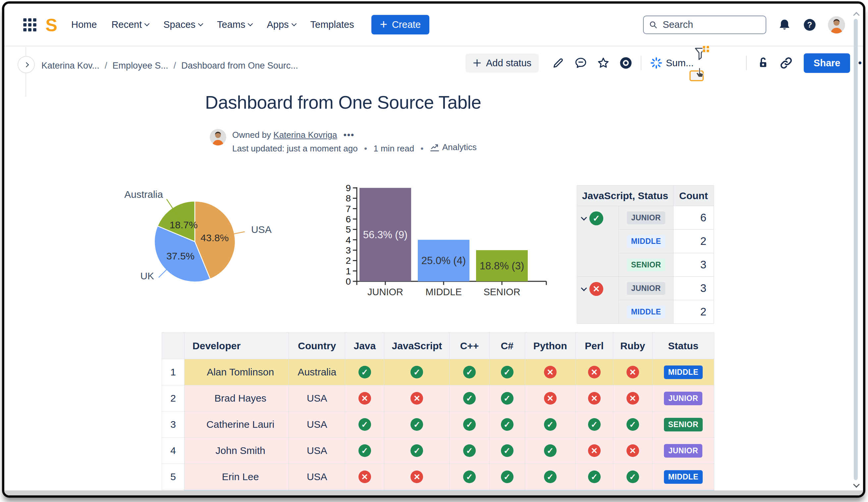 Image resolution: width=868 pixels, height=502 pixels. I want to click on row-number: 3, so click(173, 424).